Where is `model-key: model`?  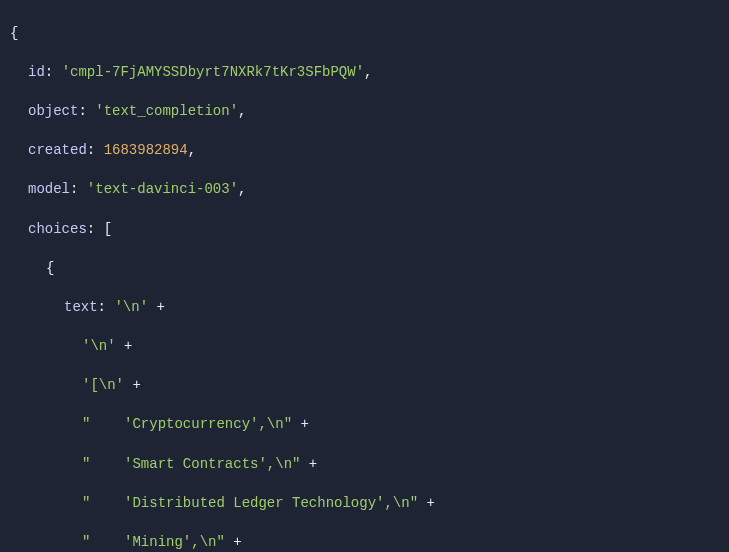
model-key: model is located at coordinates (49, 189).